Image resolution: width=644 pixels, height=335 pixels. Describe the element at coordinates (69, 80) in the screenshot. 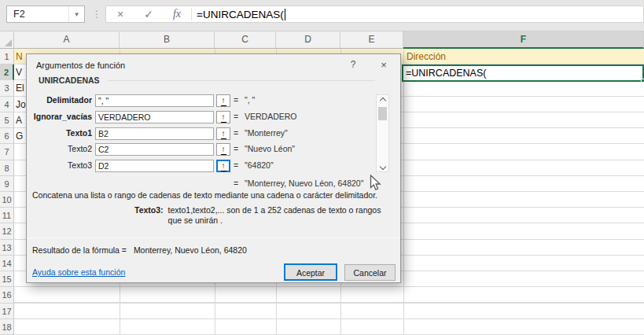

I see `function-name-label: UNIRCADENAS` at that location.